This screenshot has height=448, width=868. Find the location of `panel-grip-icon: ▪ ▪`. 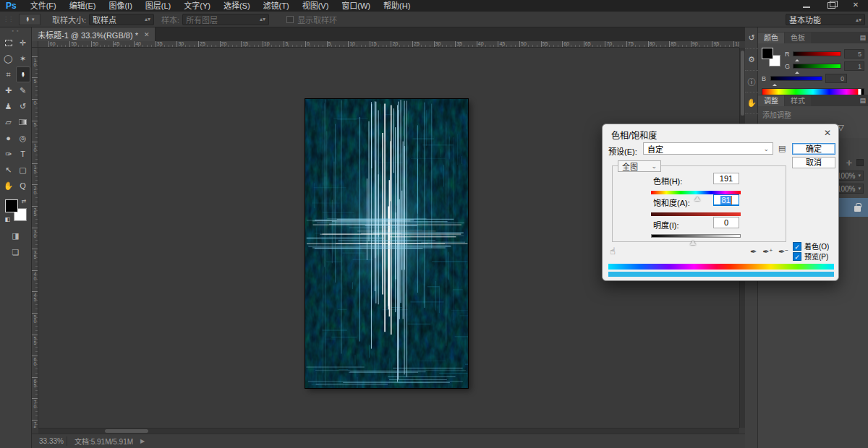

panel-grip-icon: ▪ ▪ is located at coordinates (16, 31).